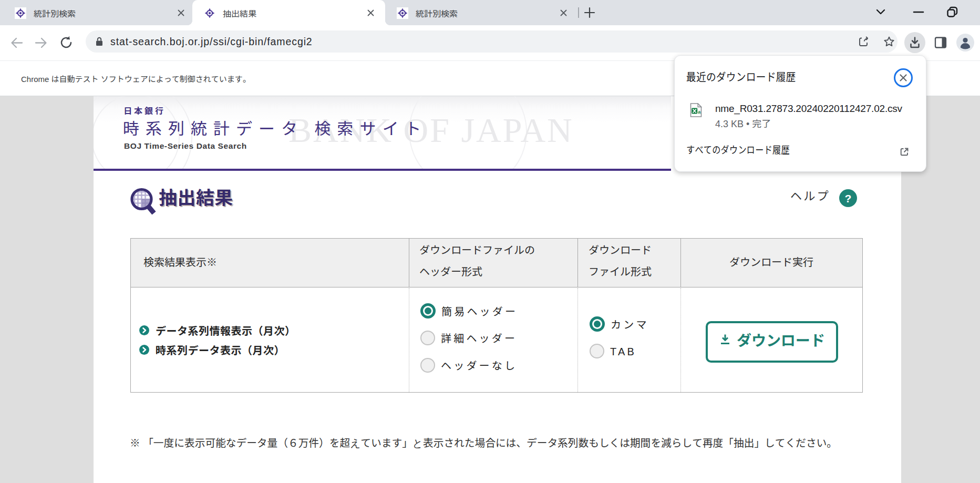 This screenshot has height=483, width=980. What do you see at coordinates (741, 76) in the screenshot?
I see `bubble-title: 最近のダウンロード履歴` at bounding box center [741, 76].